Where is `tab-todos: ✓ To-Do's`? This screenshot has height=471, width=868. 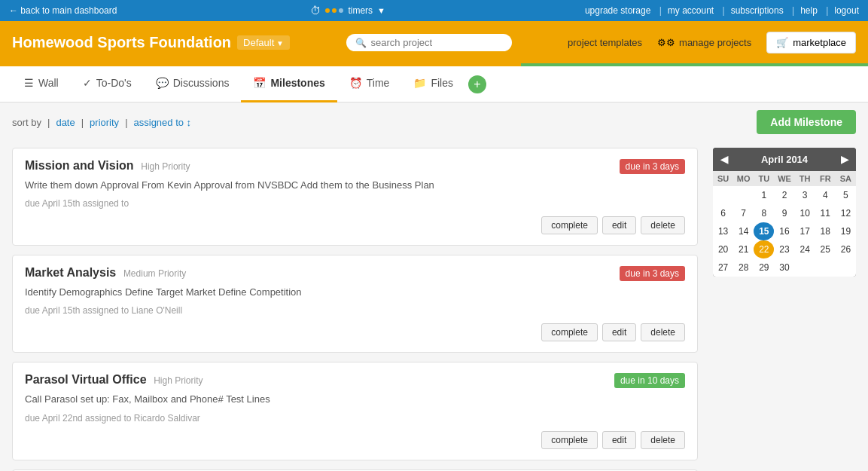 tab-todos: ✓ To-Do's is located at coordinates (107, 84).